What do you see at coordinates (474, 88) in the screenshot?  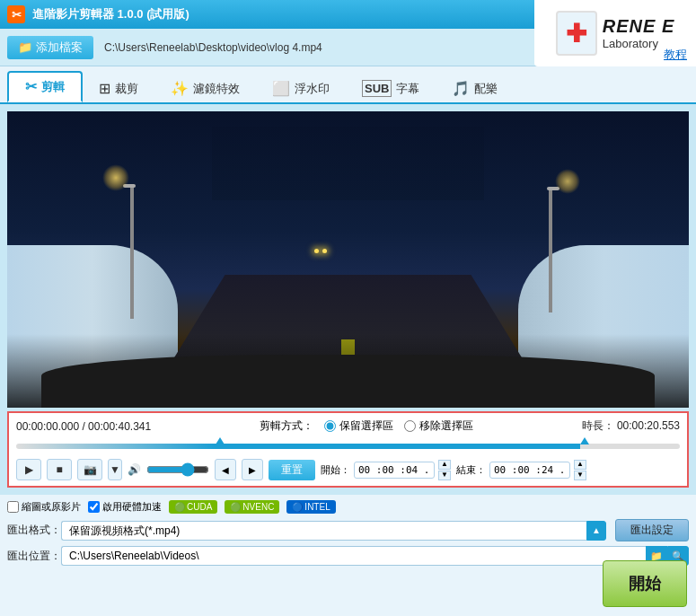 I see `tab-audio: 🎵 配樂` at bounding box center [474, 88].